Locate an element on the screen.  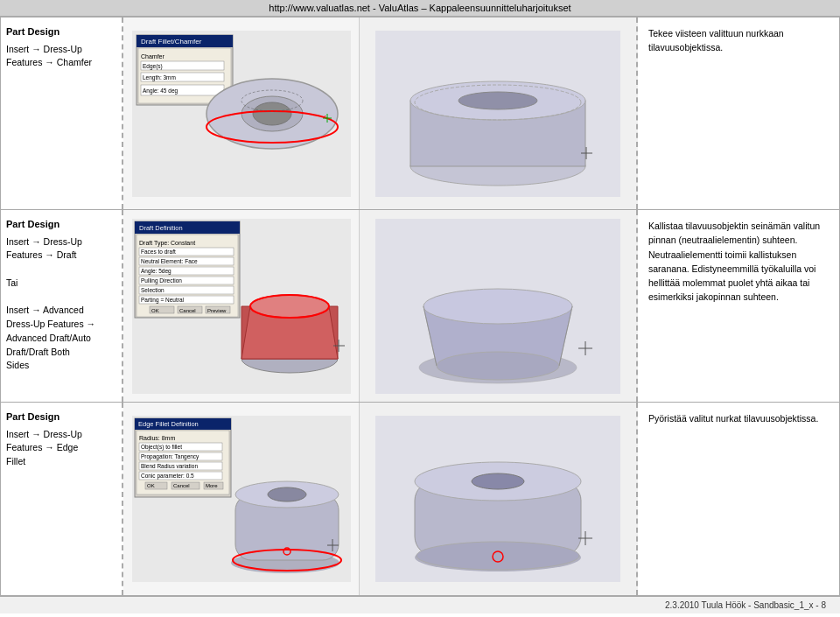
row3-right-text: Pyöristää valitut nurkat tilavuusobjekti… is located at coordinates (738, 499).